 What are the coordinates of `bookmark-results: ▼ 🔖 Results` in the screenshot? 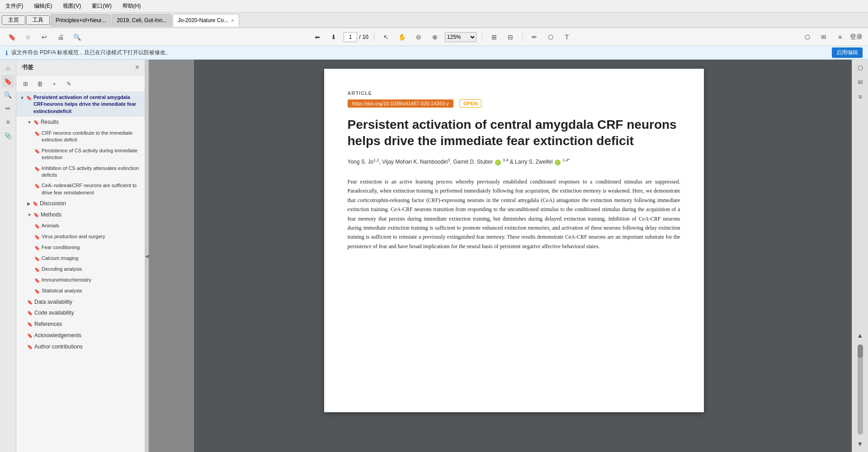 It's located at (80, 122).